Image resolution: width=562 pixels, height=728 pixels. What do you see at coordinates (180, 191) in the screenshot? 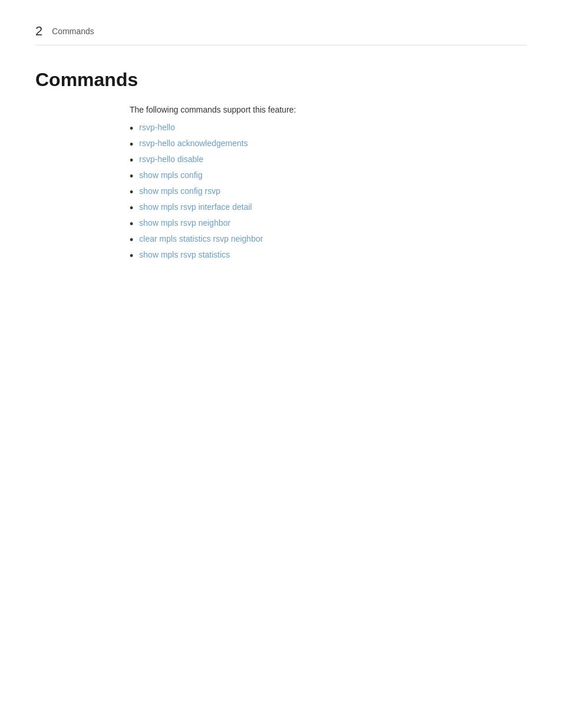
I see `command-link-4: show mpls config rsvp` at bounding box center [180, 191].